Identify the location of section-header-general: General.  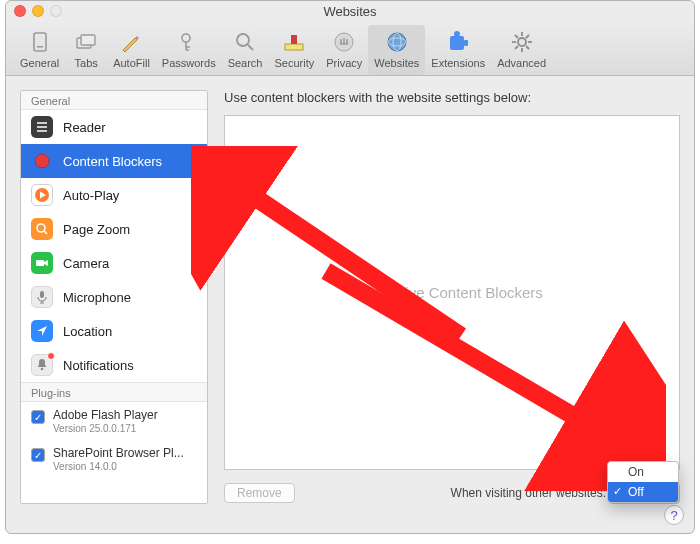
(114, 100).